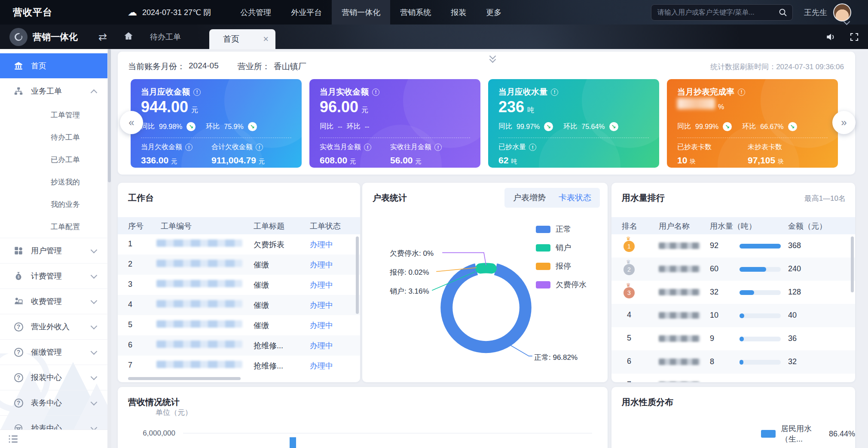 This screenshot has height=448, width=868. What do you see at coordinates (19, 327) in the screenshot?
I see `question-icon: ?` at bounding box center [19, 327].